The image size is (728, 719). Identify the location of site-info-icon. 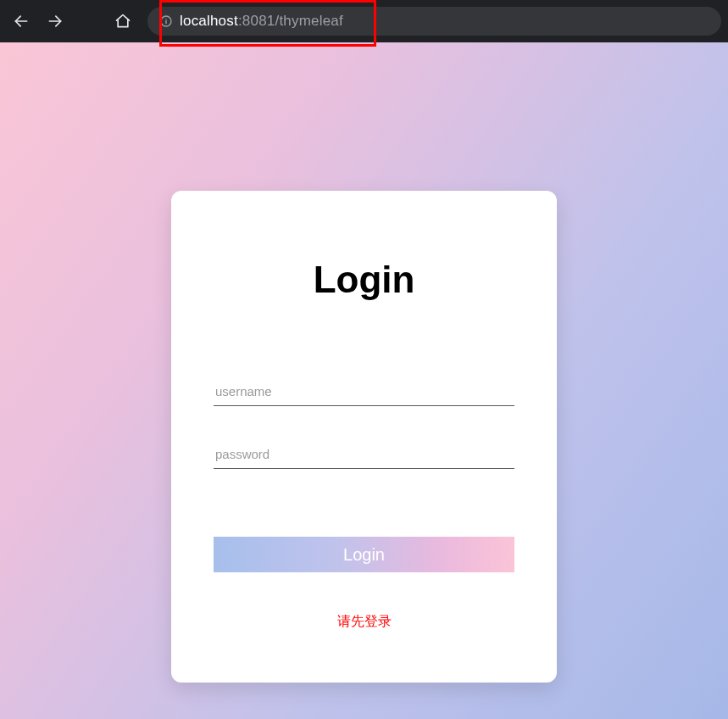
(166, 21).